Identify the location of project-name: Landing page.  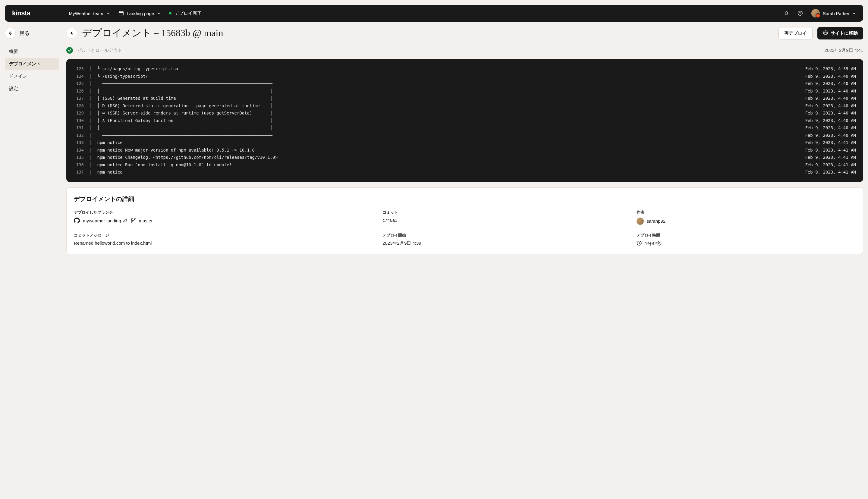
(140, 14).